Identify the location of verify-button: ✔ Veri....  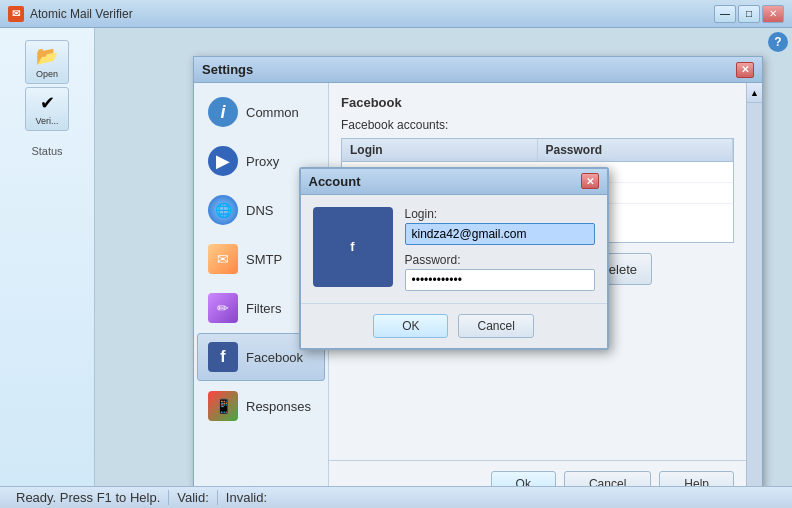
(47, 109).